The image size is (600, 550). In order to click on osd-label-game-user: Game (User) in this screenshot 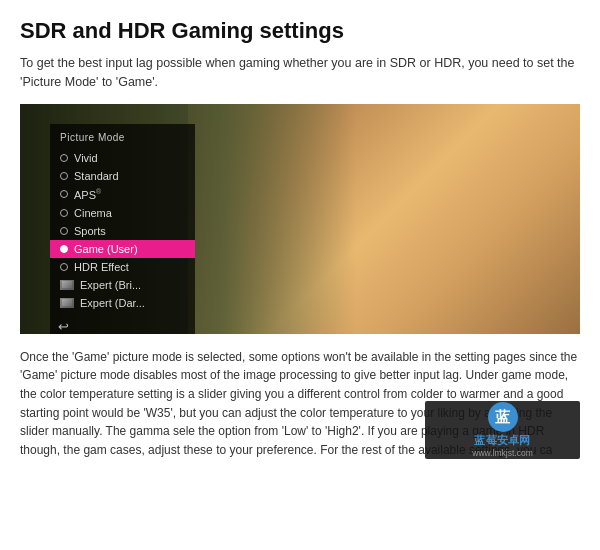, I will do `click(106, 249)`.